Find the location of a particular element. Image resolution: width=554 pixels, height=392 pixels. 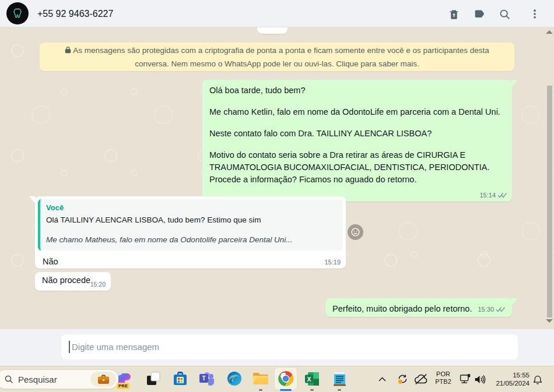

taskbar-app-file-explorer is located at coordinates (261, 379).